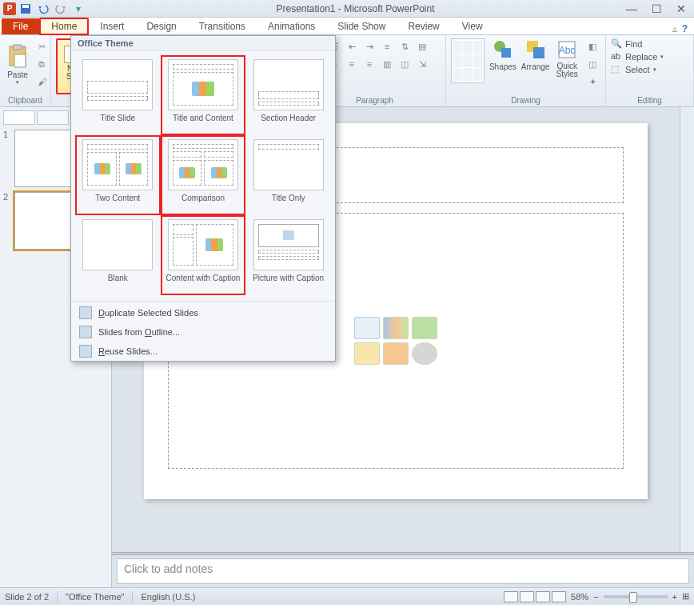 The width and height of the screenshot is (694, 616). What do you see at coordinates (468, 61) in the screenshot?
I see `shapes-gallery` at bounding box center [468, 61].